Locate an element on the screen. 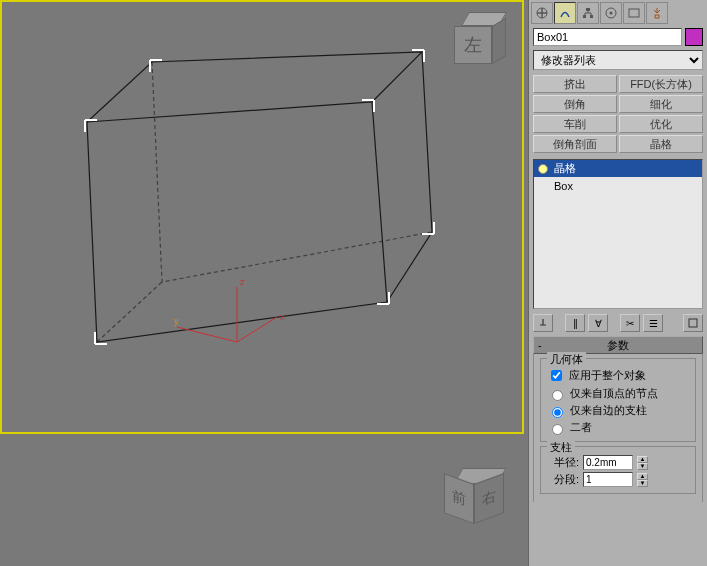  segs-spin-up: ▲ is located at coordinates (642, 476).